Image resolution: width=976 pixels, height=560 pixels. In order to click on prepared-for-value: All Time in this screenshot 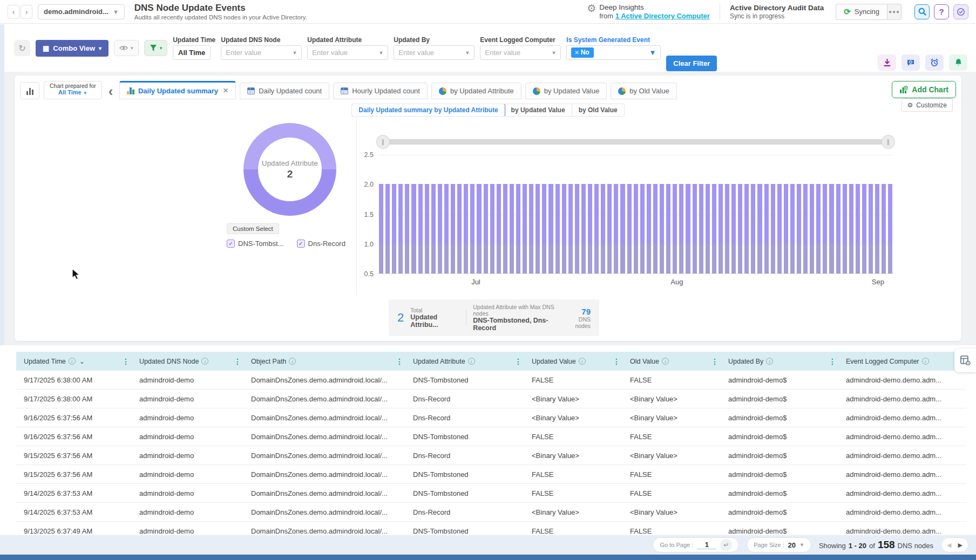, I will do `click(70, 92)`.